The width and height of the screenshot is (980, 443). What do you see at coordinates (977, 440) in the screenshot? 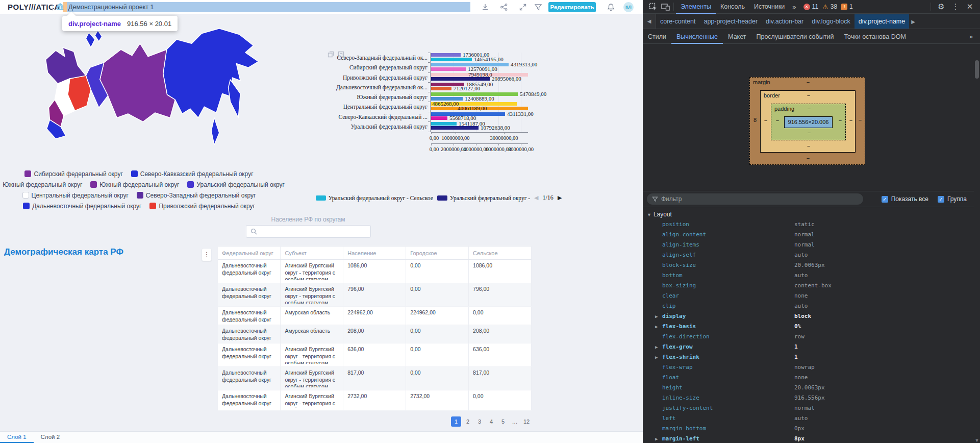
I see `scrollbar-down-arrow: ▼` at bounding box center [977, 440].